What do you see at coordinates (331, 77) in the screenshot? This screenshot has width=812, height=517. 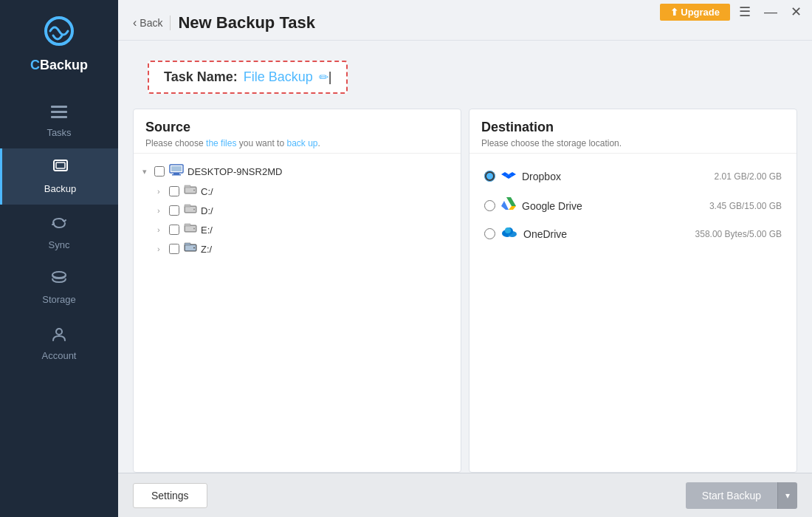 I see `task-name-cursor: |` at bounding box center [331, 77].